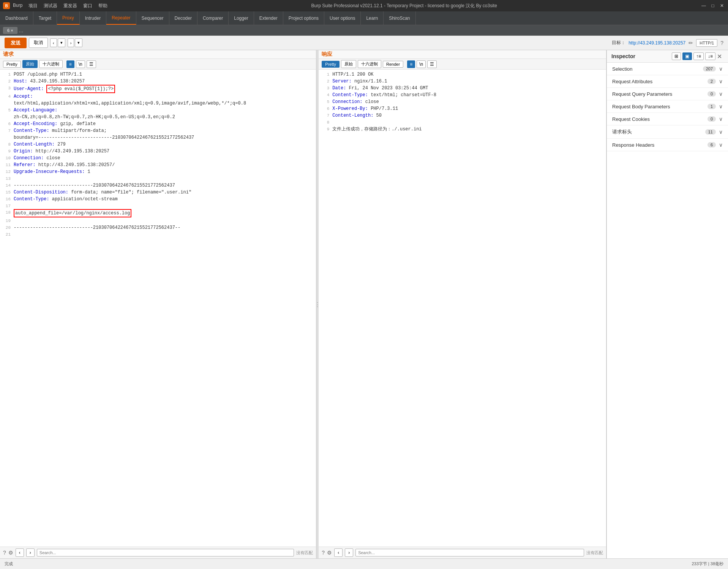 This screenshot has width=728, height=569. I want to click on target-url: http://43.249.195.138:20257, so click(657, 43).